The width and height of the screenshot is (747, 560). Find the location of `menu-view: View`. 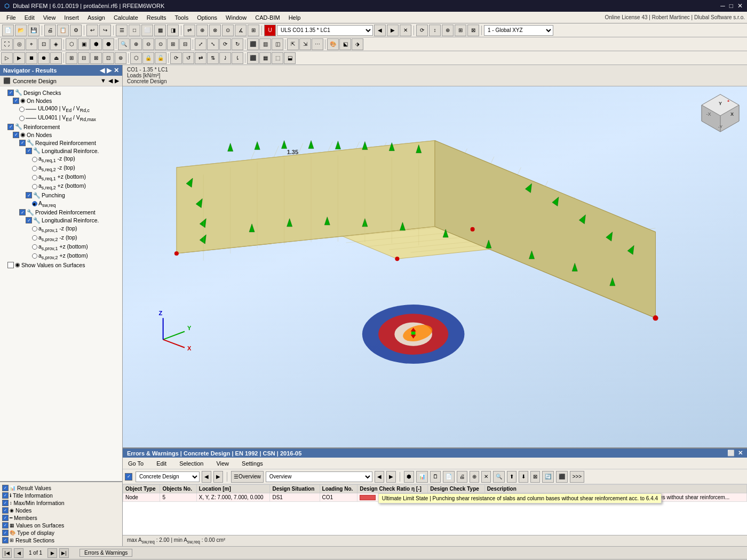

menu-view: View is located at coordinates (50, 18).